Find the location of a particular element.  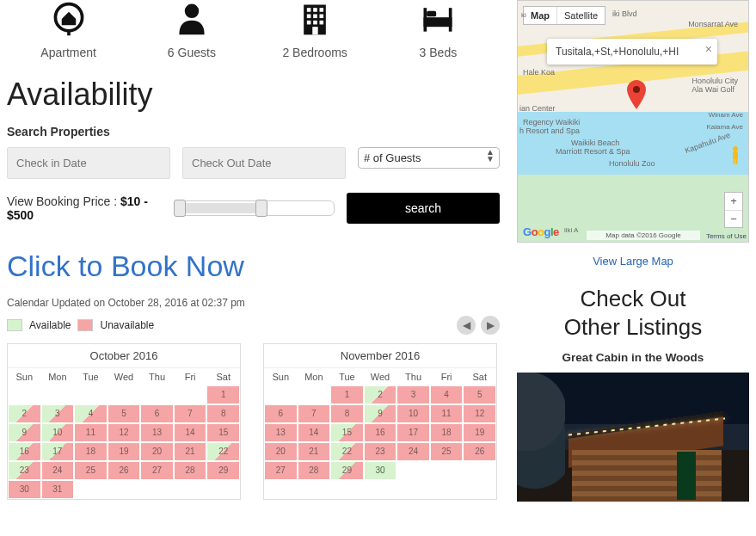

view-large-map-link: View Large Map is located at coordinates (633, 262).